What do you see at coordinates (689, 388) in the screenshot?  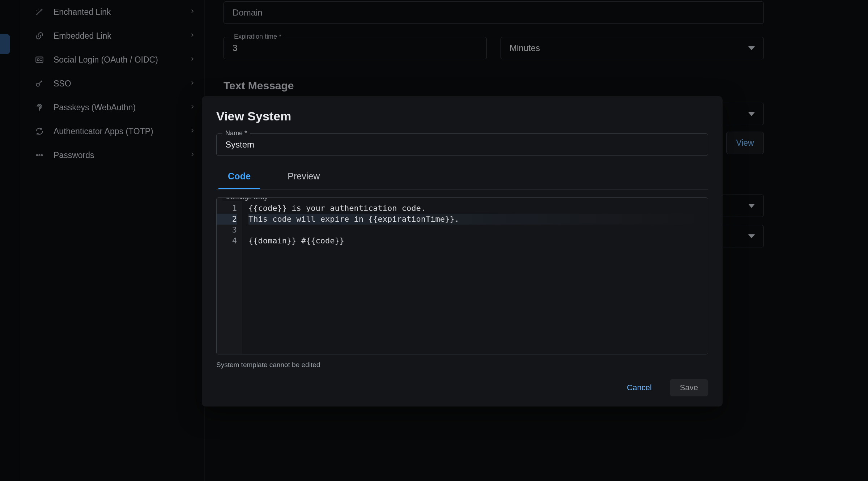 I see `save-button-label: Save` at bounding box center [689, 388].